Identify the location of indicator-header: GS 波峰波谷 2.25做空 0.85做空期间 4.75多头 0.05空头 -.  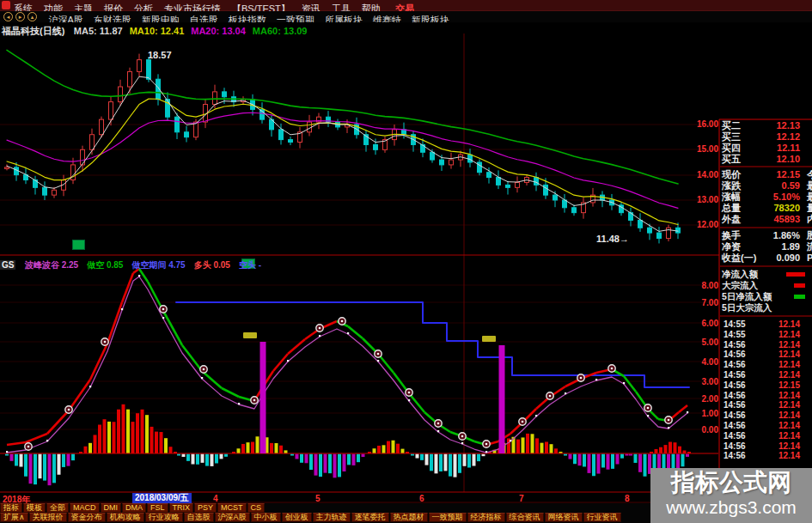
(357, 261).